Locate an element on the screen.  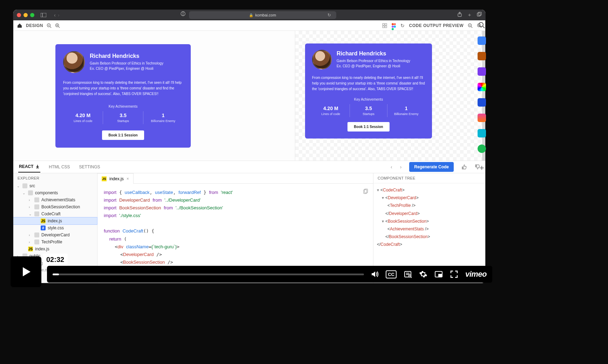
editor-tab-indexjs: JS index.js × is located at coordinates (116, 178).